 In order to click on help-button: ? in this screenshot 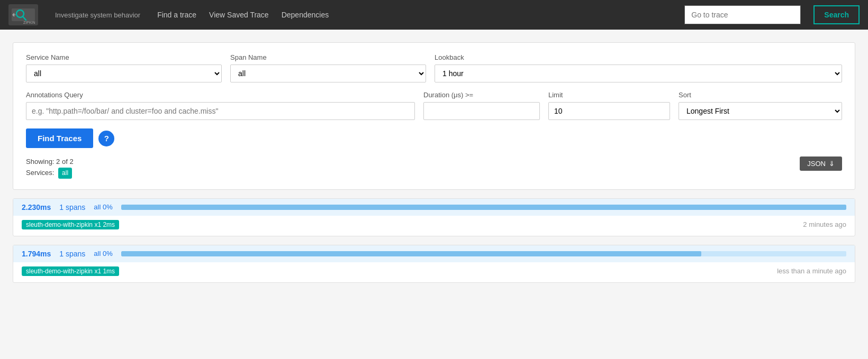, I will do `click(106, 139)`.